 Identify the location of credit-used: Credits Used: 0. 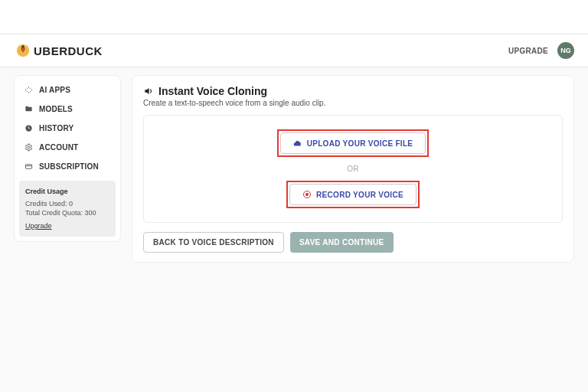
(67, 204).